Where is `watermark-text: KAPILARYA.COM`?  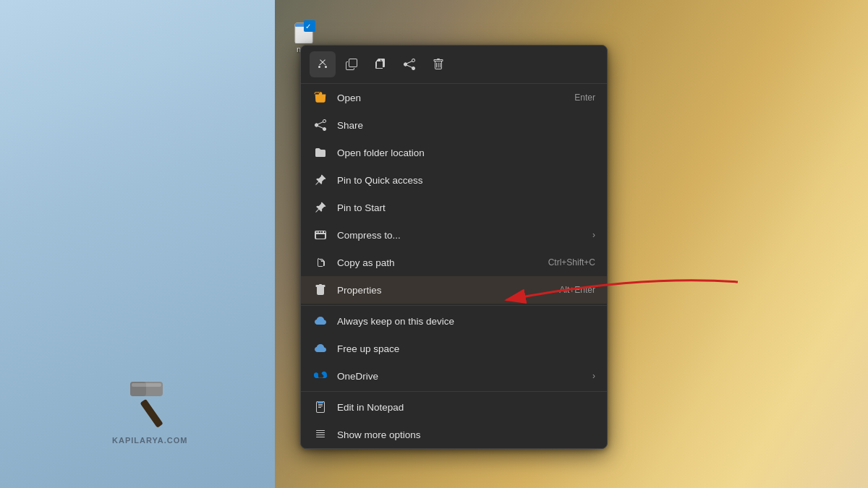 watermark-text: KAPILARYA.COM is located at coordinates (150, 440).